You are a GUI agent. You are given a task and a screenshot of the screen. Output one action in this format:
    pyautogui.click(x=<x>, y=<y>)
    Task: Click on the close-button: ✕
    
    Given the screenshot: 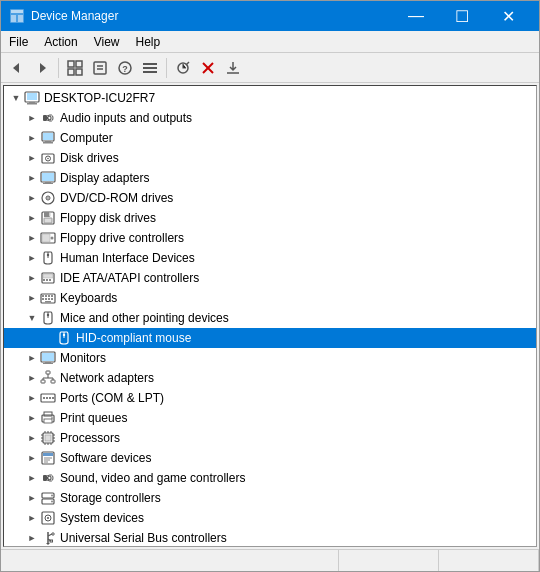 What is the action you would take?
    pyautogui.click(x=508, y=16)
    